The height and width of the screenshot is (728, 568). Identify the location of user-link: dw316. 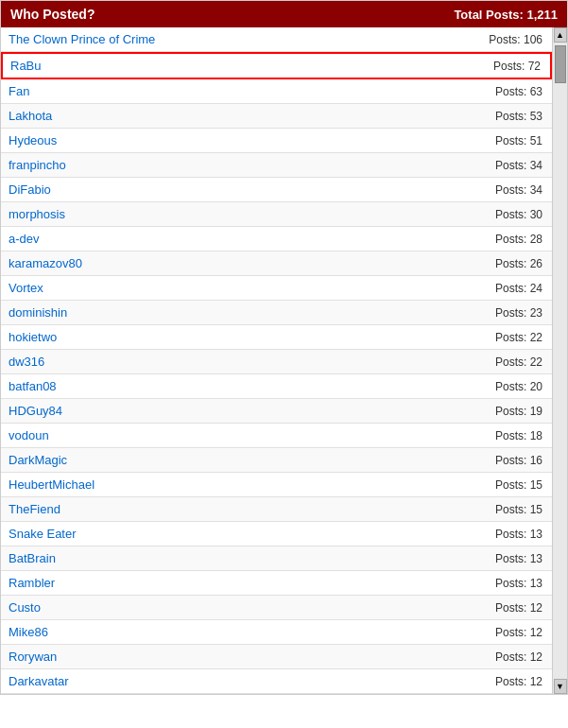
(26, 361).